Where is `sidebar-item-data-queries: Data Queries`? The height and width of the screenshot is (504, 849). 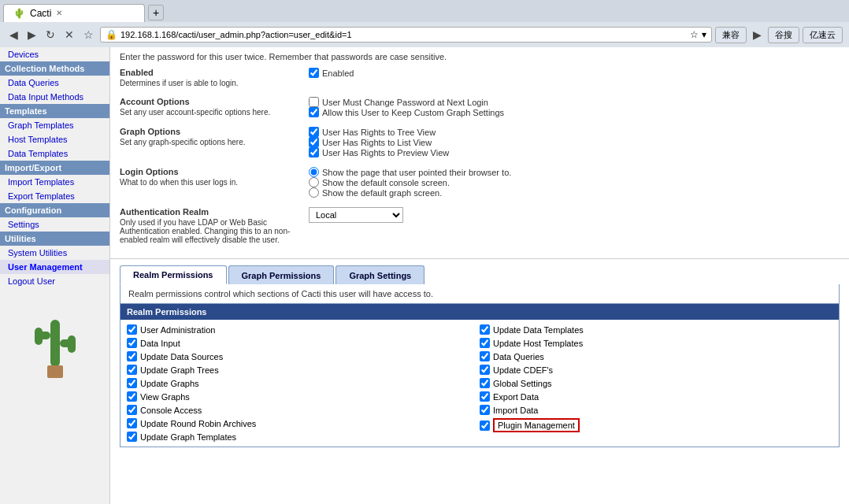
sidebar-item-data-queries: Data Queries is located at coordinates (55, 83).